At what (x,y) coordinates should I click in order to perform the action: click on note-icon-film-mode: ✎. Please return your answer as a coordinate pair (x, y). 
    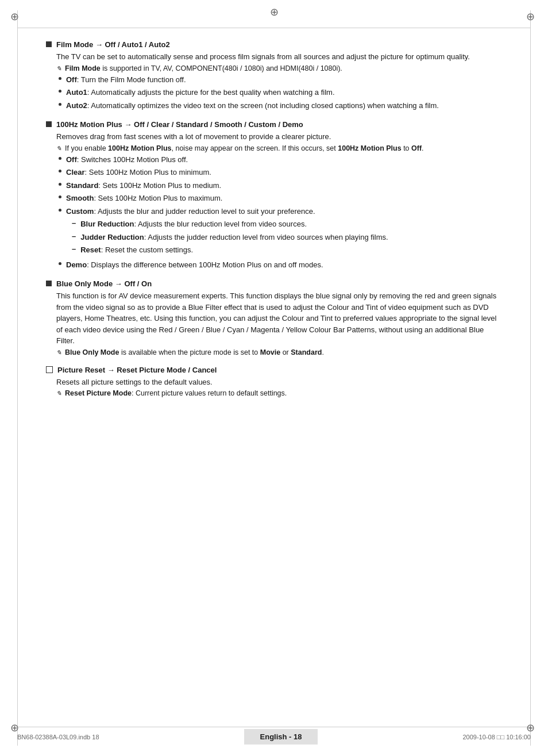
    Looking at the image, I should click on (59, 69).